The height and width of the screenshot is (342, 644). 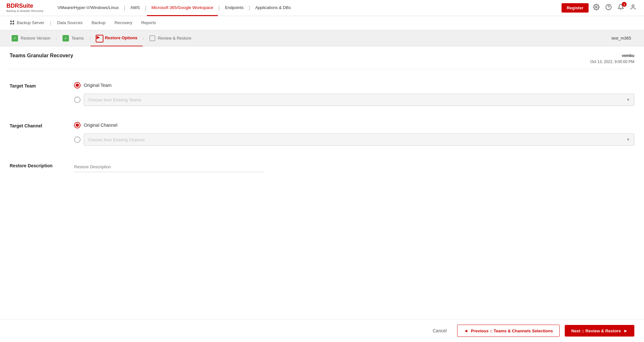 I want to click on top-nav: BDRSuite Backup & Disaster Recovery VMwa…, so click(x=322, y=8).